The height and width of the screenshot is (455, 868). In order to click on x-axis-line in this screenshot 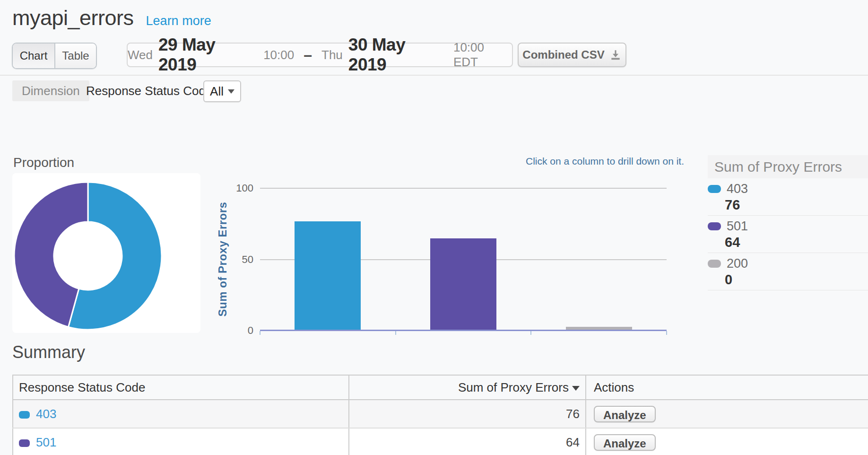, I will do `click(463, 330)`.